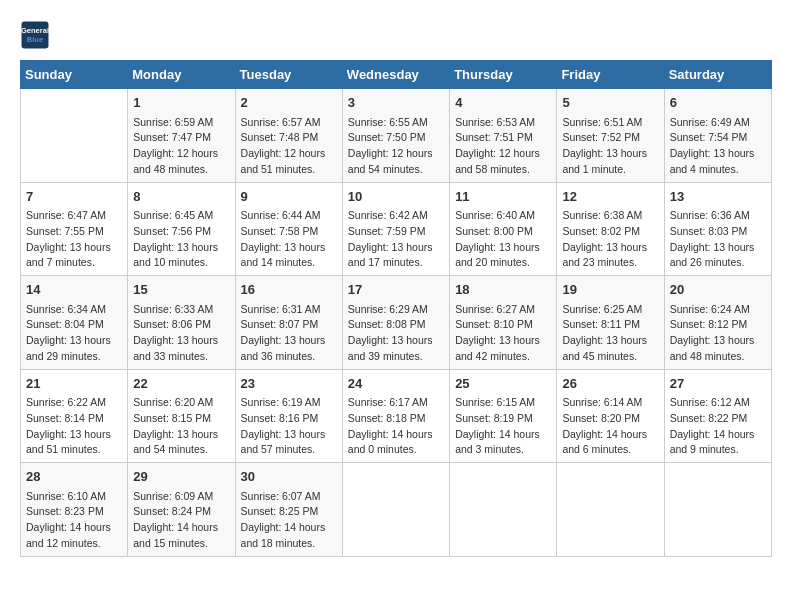 The height and width of the screenshot is (612, 792). Describe the element at coordinates (396, 138) in the screenshot. I see `day-info: Sunset: 7:50 PM` at that location.